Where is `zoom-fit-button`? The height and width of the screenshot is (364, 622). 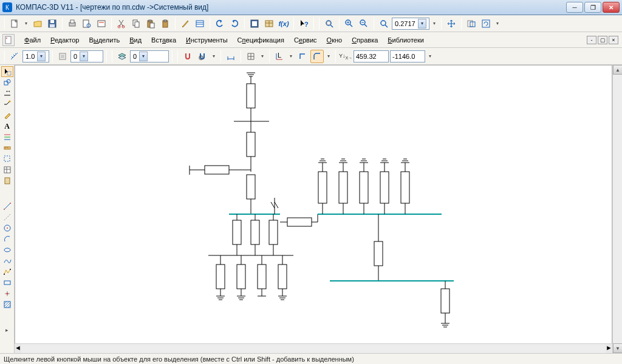
zoom-fit-button is located at coordinates (329, 24).